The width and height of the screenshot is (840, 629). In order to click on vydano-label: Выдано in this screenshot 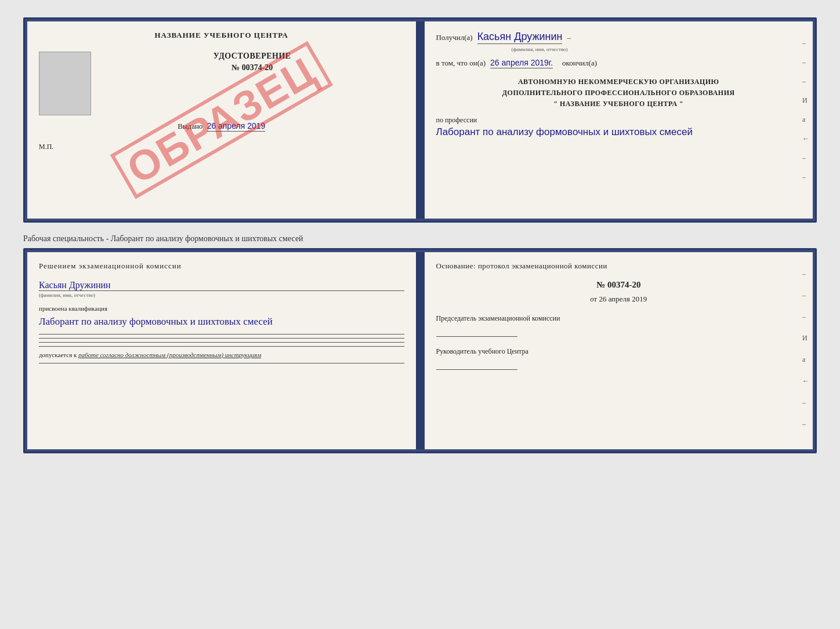, I will do `click(190, 126)`.